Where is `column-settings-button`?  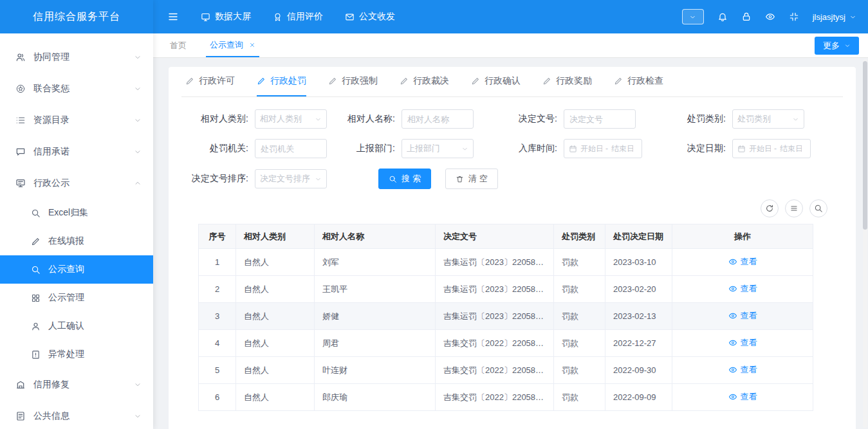 column-settings-button is located at coordinates (794, 208).